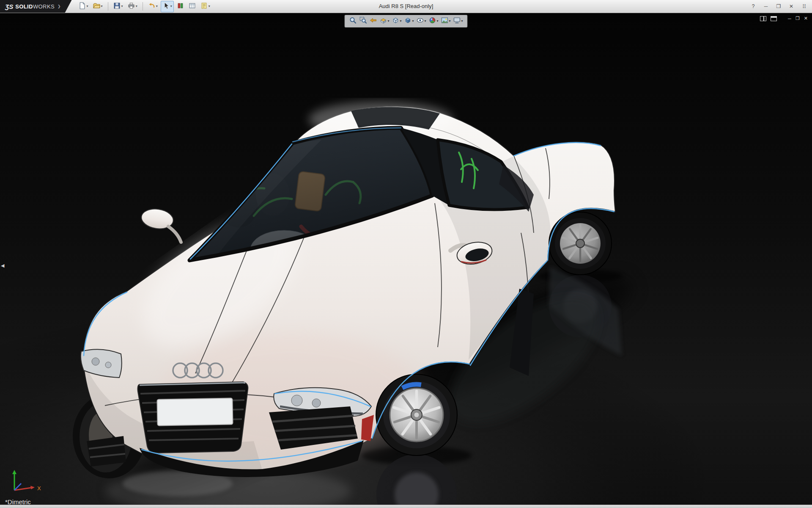 The width and height of the screenshot is (812, 508). Describe the element at coordinates (804, 7) in the screenshot. I see `resize-grip-icon: ⠿` at that location.